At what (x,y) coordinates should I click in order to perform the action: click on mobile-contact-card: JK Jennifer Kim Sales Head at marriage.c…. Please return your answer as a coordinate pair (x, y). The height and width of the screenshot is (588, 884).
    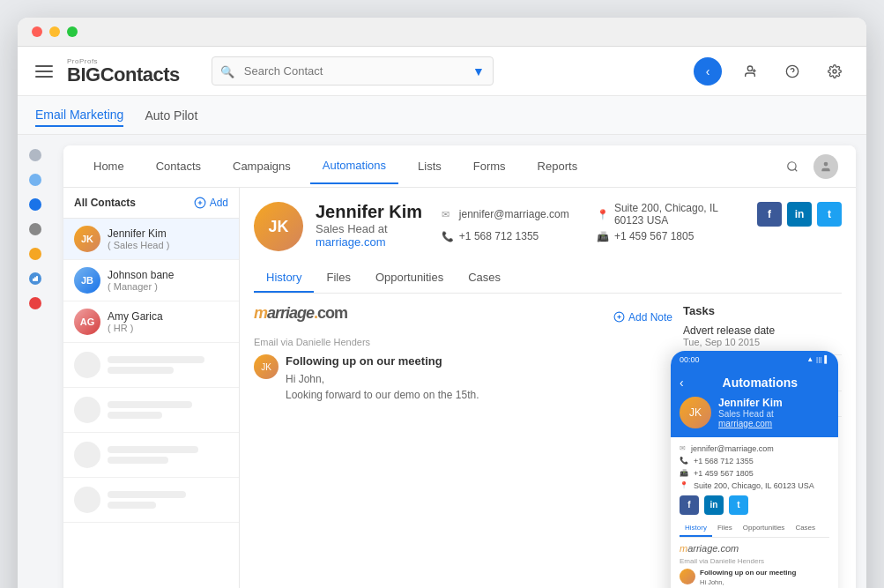
    Looking at the image, I should click on (754, 417).